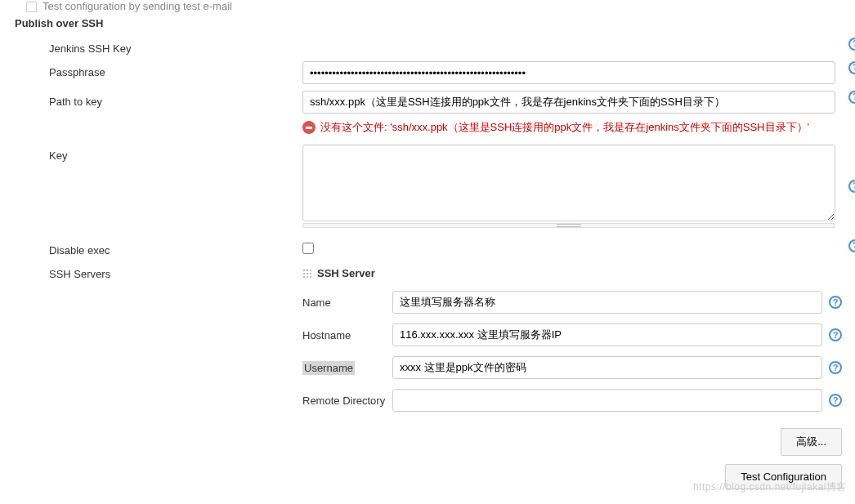  Describe the element at coordinates (309, 127) in the screenshot. I see `error-icon` at that location.